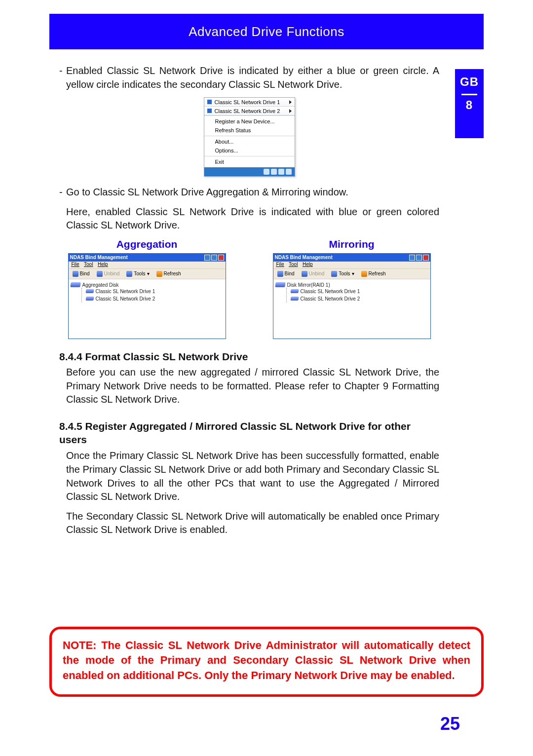  I want to click on heading-844: 8.4.4 Format Classic SL Network Drive, so click(249, 357).